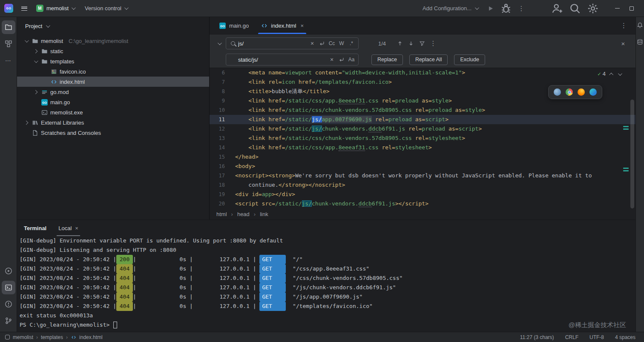  Describe the element at coordinates (428, 60) in the screenshot. I see `replace-all-button: Replace All` at that location.